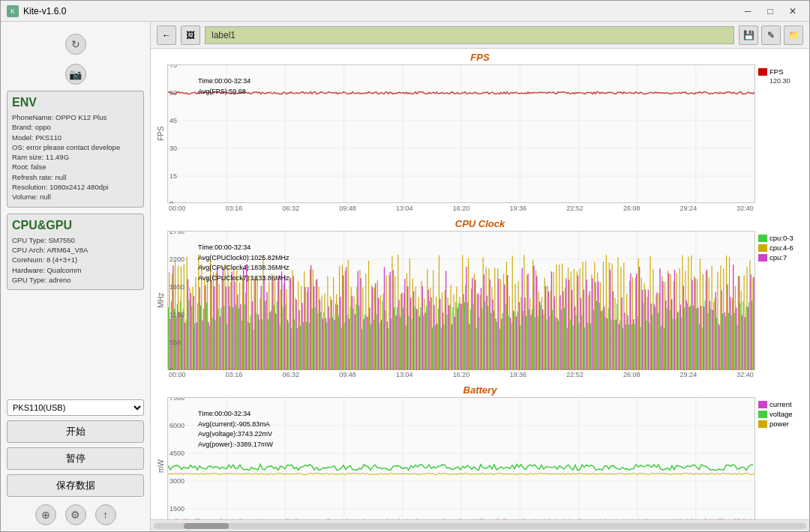 The image size is (810, 532). I want to click on cpu-arch: CPU Arch: ARM64_V8A, so click(75, 250).